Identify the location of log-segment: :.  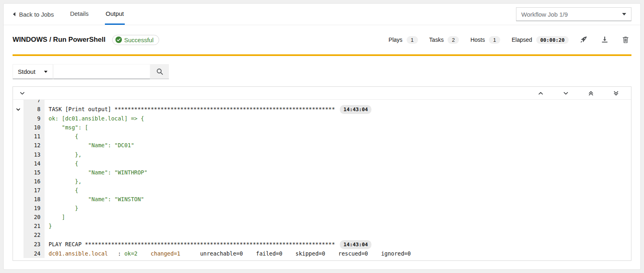
(116, 254).